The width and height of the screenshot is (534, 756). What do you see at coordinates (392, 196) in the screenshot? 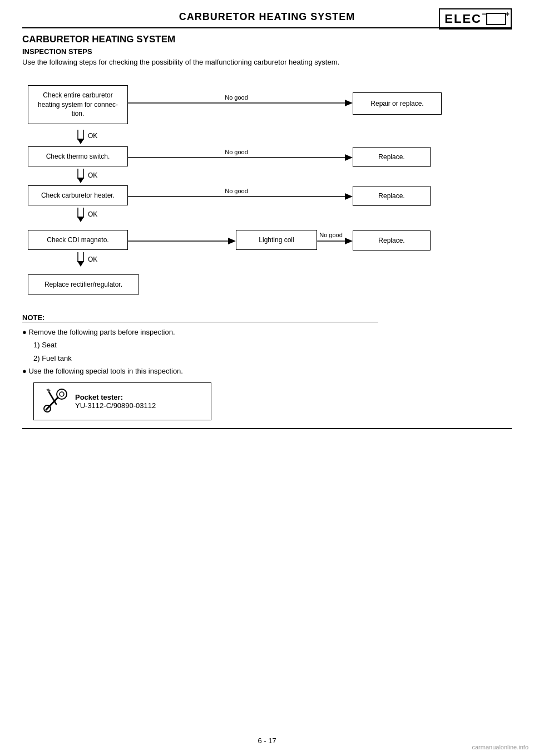
I see `flowbox-out3: Replace.` at bounding box center [392, 196].